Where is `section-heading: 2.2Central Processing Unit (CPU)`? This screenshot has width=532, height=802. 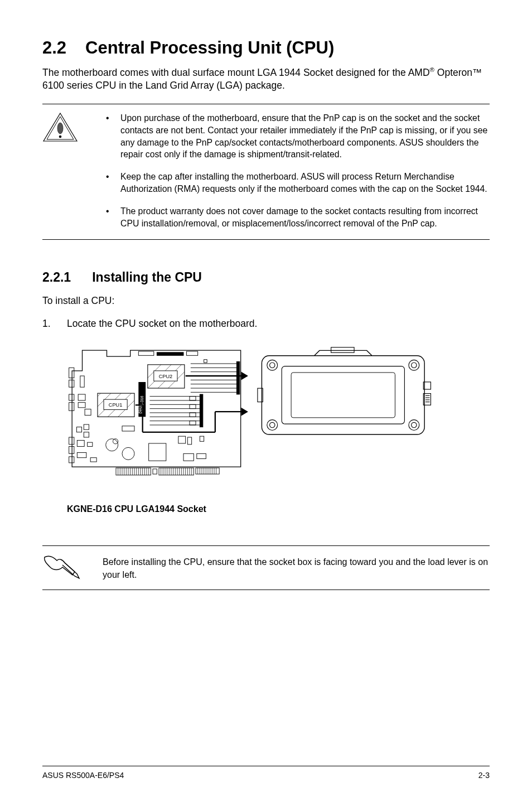
section-heading: 2.2Central Processing Unit (CPU) is located at coordinates (266, 48).